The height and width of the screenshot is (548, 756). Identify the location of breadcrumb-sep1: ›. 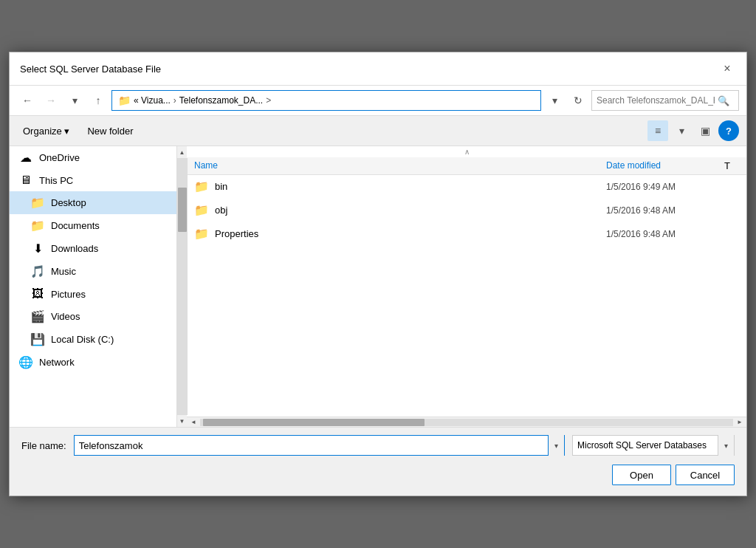
(175, 100).